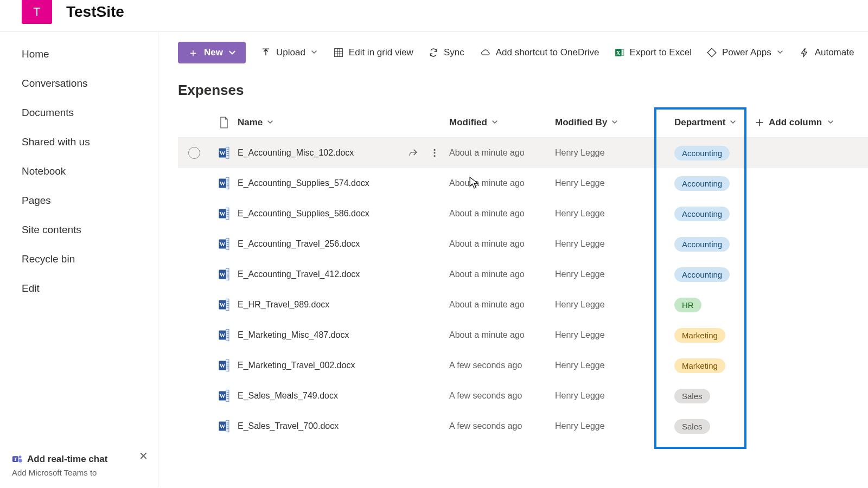 The image size is (868, 488). Describe the element at coordinates (523, 183) in the screenshot. I see `table-row: W E_Accounting_Supplies_574.docx About a…` at that location.